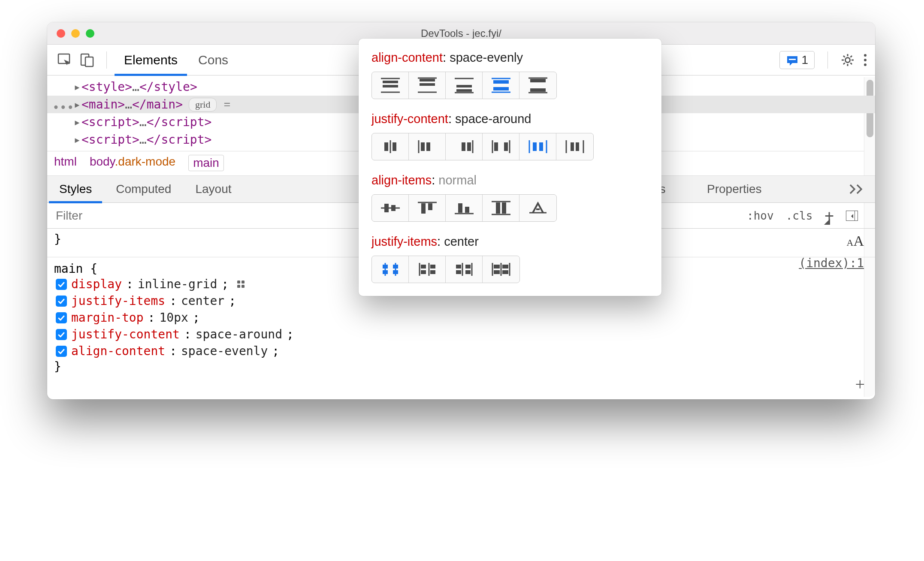  Describe the element at coordinates (87, 60) in the screenshot. I see `device-toolbar-icon` at that location.